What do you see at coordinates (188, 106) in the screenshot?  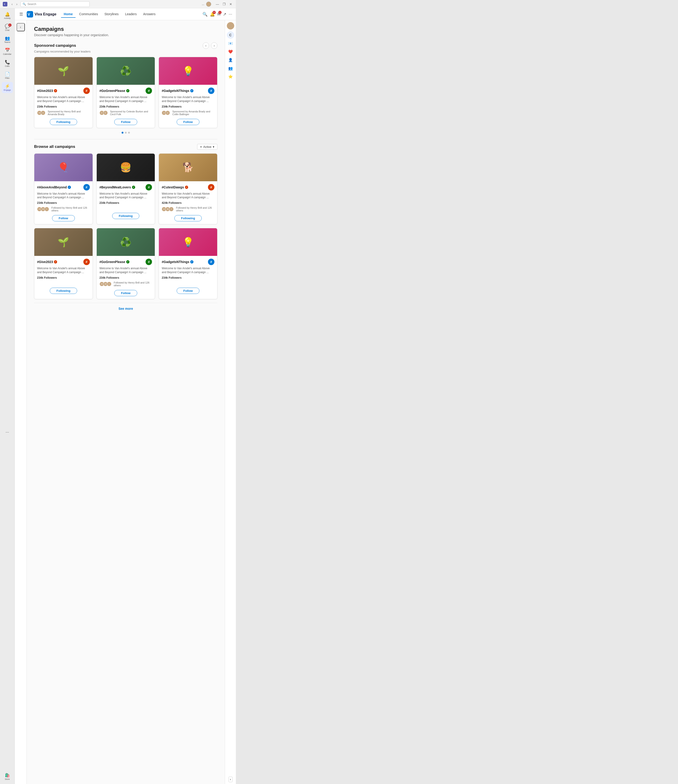 I see `card-body-gadgets: #GadgetsNThings ✓ # Welcome to Van Arsde…` at bounding box center [188, 106].